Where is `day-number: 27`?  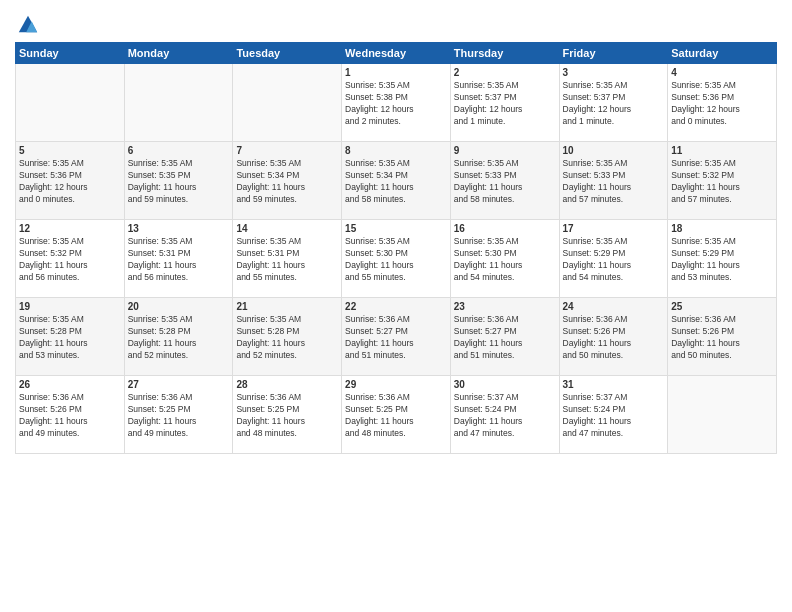 day-number: 27 is located at coordinates (179, 384).